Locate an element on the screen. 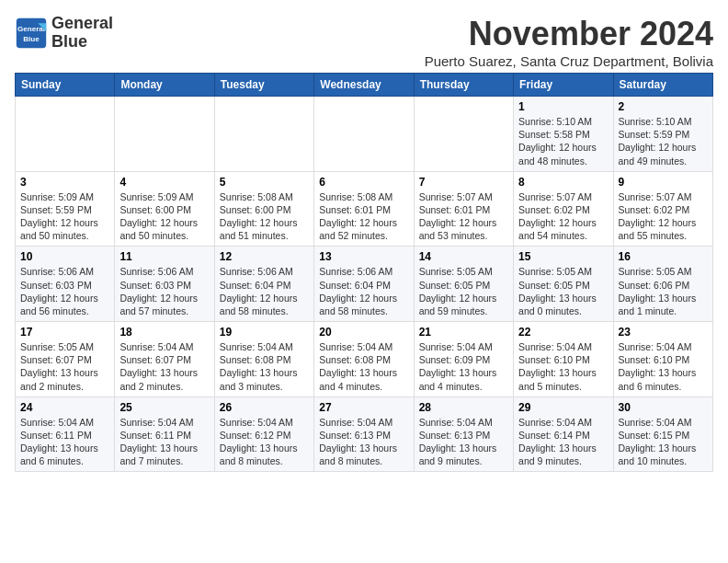  day-number: 15 is located at coordinates (563, 257).